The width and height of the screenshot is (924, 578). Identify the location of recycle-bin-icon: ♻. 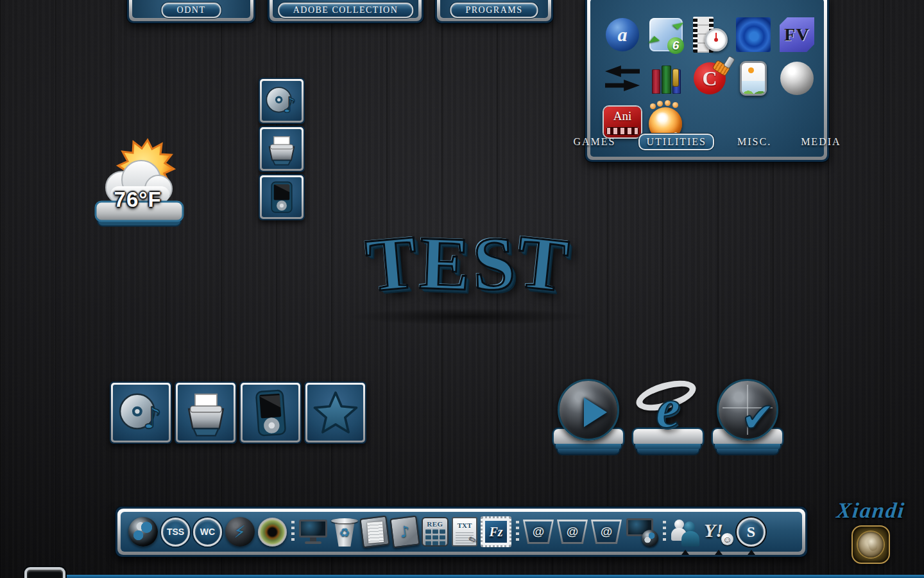
(345, 532).